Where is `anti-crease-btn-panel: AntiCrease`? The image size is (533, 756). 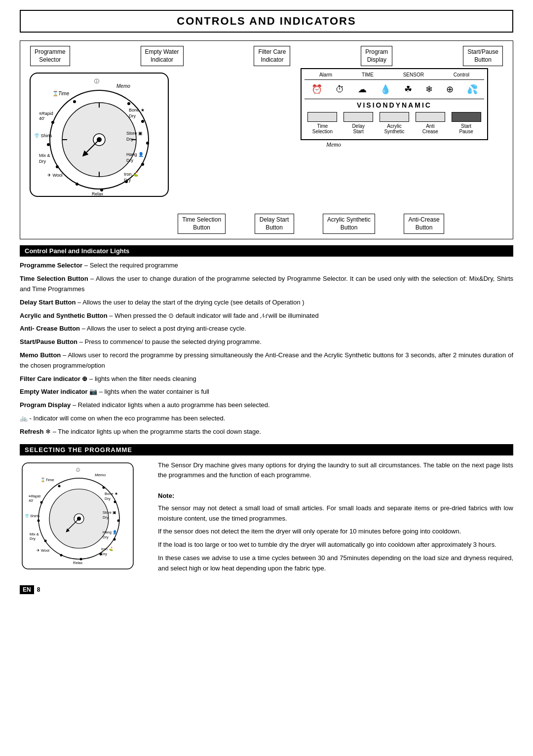 anti-crease-btn-panel: AntiCrease is located at coordinates (430, 123).